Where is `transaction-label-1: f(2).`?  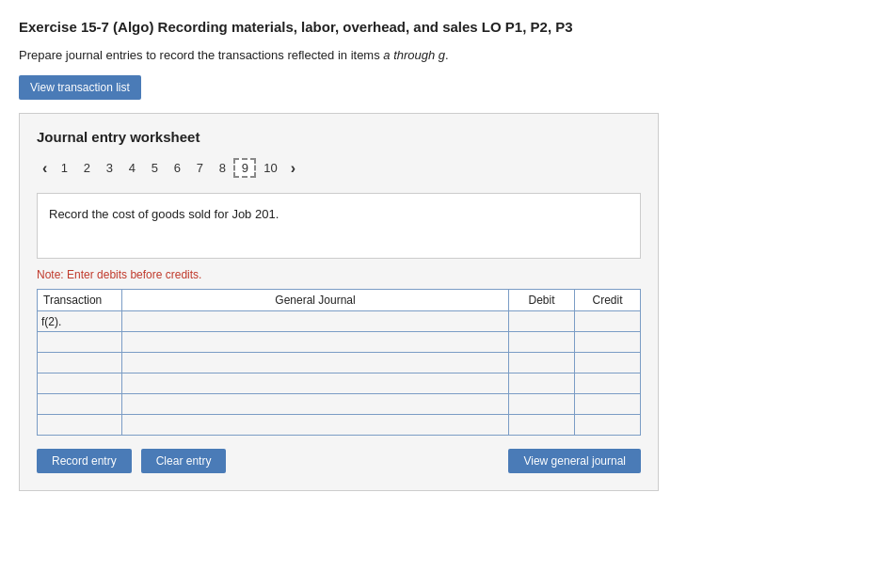
transaction-label-1: f(2). is located at coordinates (80, 322).